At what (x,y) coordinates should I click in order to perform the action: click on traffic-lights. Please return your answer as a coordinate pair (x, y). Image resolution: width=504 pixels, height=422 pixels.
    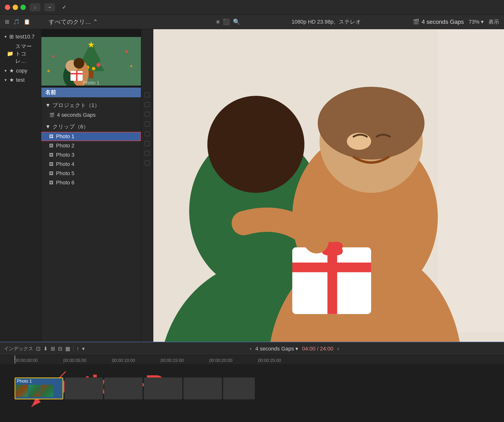
    Looking at the image, I should click on (15, 7).